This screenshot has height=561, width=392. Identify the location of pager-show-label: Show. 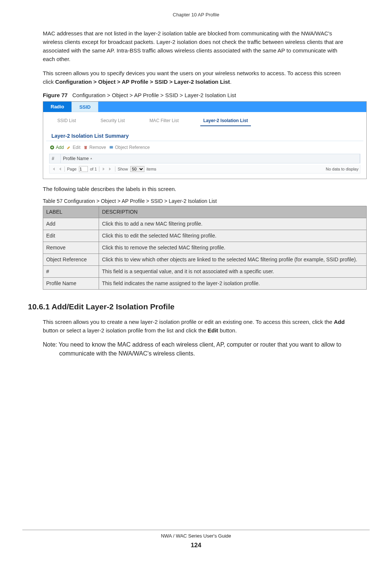
(123, 169).